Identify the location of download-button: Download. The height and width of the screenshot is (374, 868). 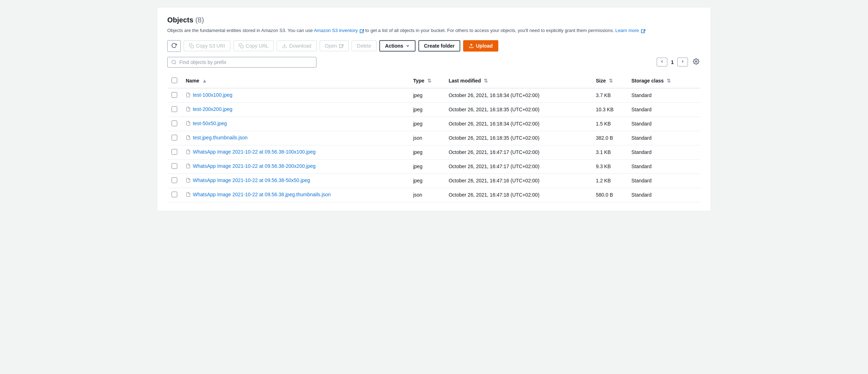
(297, 46).